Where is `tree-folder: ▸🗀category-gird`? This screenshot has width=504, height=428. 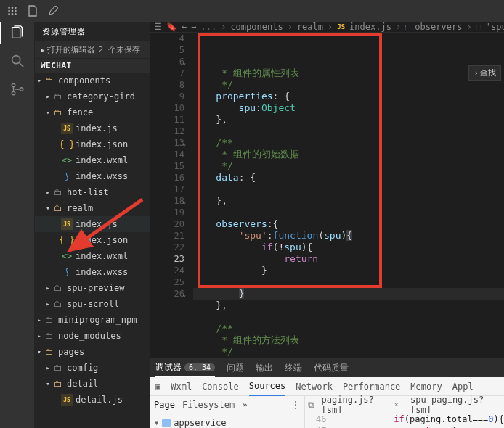
tree-folder: ▸🗀category-gird is located at coordinates (92, 96).